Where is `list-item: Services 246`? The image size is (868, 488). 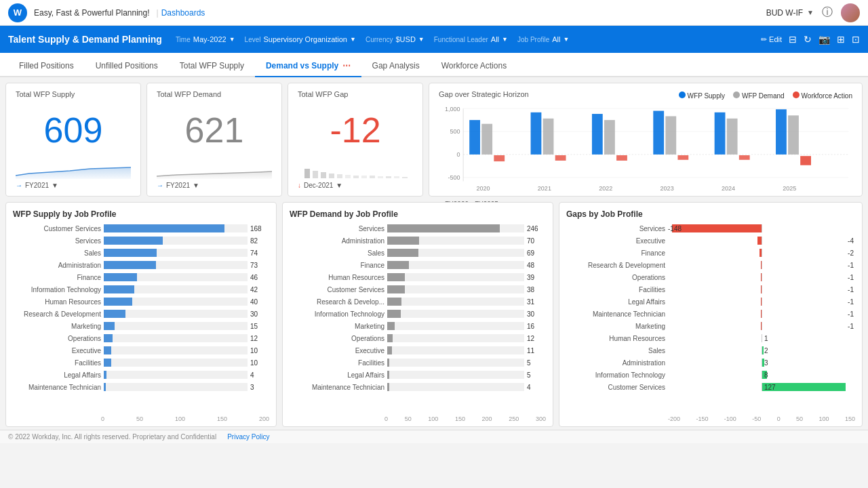 list-item: Services 246 is located at coordinates (418, 228).